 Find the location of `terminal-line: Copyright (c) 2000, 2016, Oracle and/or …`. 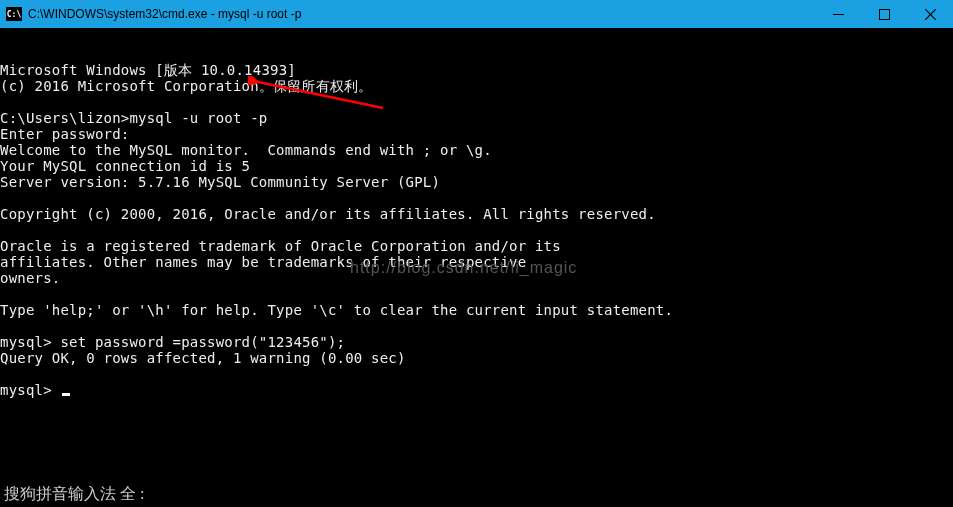

terminal-line: Copyright (c) 2000, 2016, Oracle and/or … is located at coordinates (476, 214).